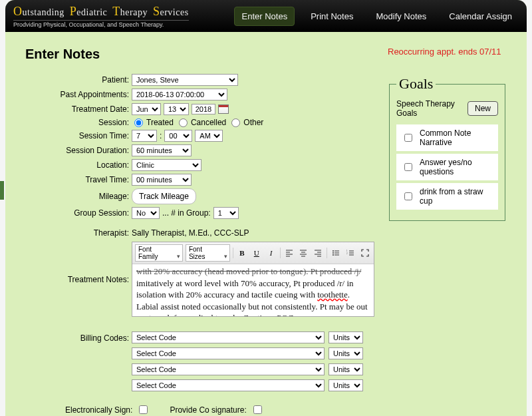 This screenshot has height=416, width=532. Describe the element at coordinates (180, 95) in the screenshot. I see `past-appointments-select: 2018-06-13 07:00:00` at that location.